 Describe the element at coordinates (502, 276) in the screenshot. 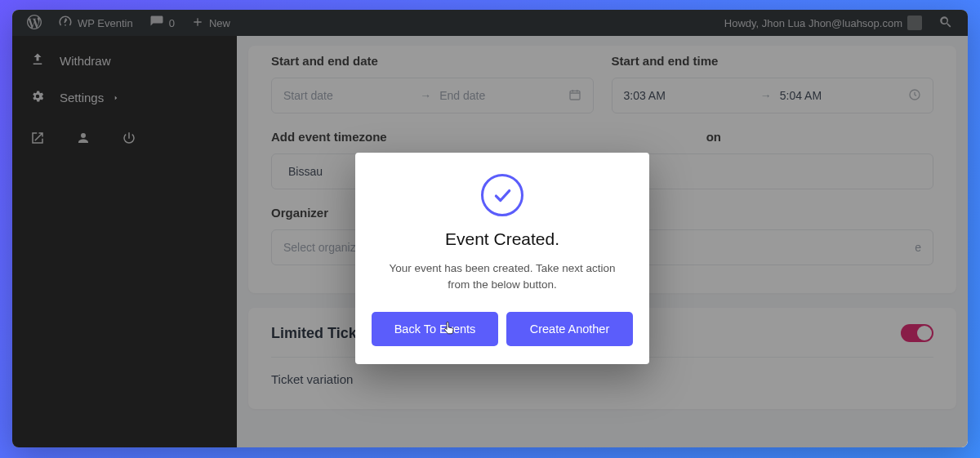

I see `modal-body: Your event has been created. Take next a…` at that location.